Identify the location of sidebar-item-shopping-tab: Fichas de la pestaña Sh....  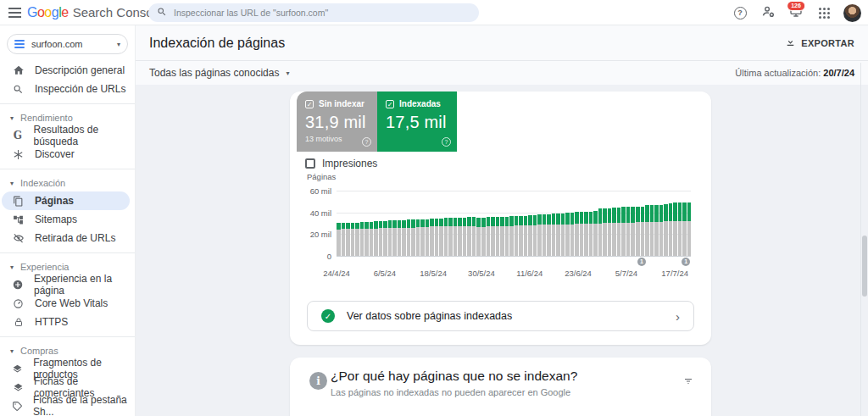
(68, 406).